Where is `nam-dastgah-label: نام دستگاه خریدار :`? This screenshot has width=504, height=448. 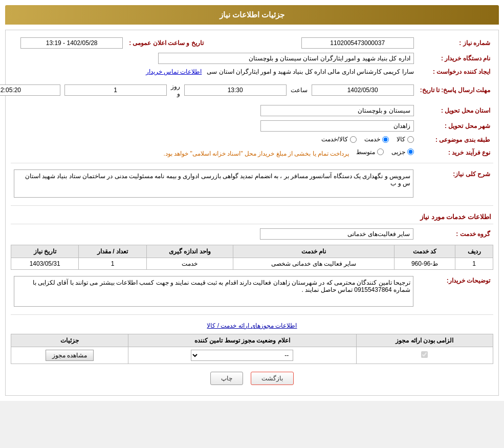
nam-dastgah-label: نام دستگاه خریدار : is located at coordinates (455, 58).